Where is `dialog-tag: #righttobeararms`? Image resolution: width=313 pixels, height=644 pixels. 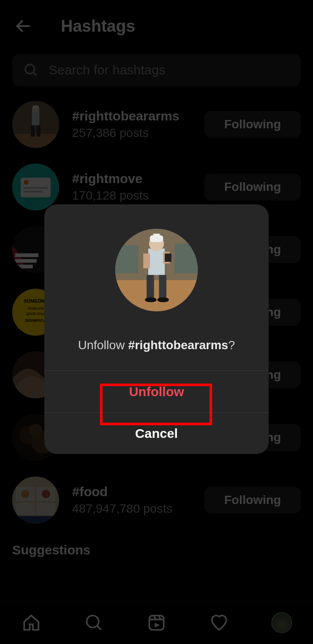 dialog-tag: #righttobeararms is located at coordinates (178, 345).